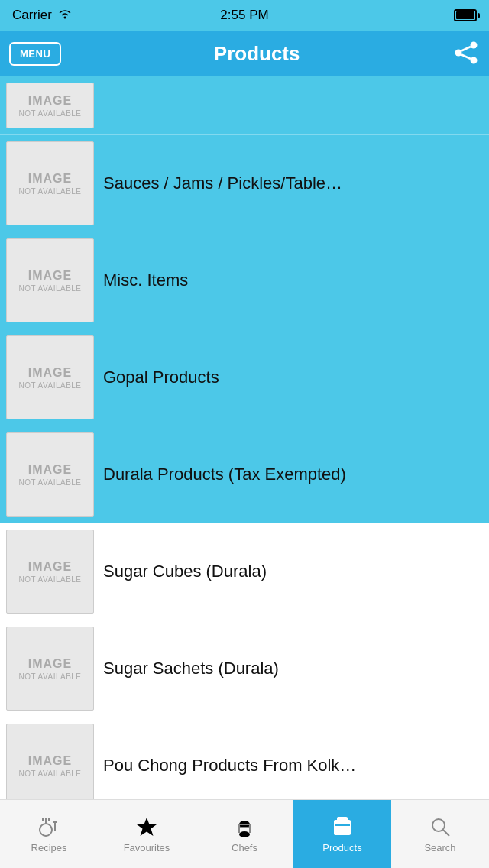 The height and width of the screenshot is (868, 489). What do you see at coordinates (244, 377) in the screenshot?
I see `list-item: IMAGE NOT AVAILABLE Gopal Products` at bounding box center [244, 377].